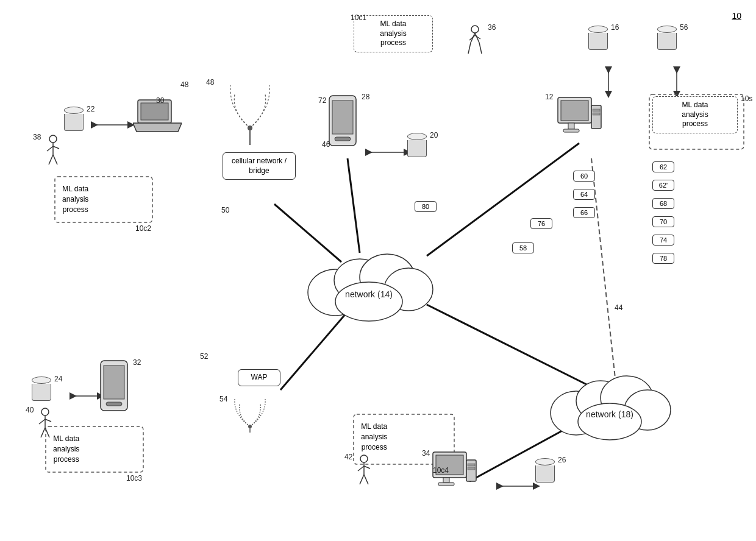 The height and width of the screenshot is (541, 756). Describe the element at coordinates (250, 113) in the screenshot. I see `wireless-tower` at that location.